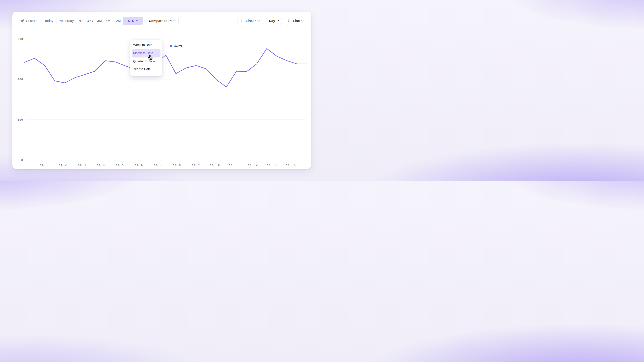 Image resolution: width=644 pixels, height=362 pixels. I want to click on menu-item-quarter-to-date: Quarter to Date, so click(146, 61).